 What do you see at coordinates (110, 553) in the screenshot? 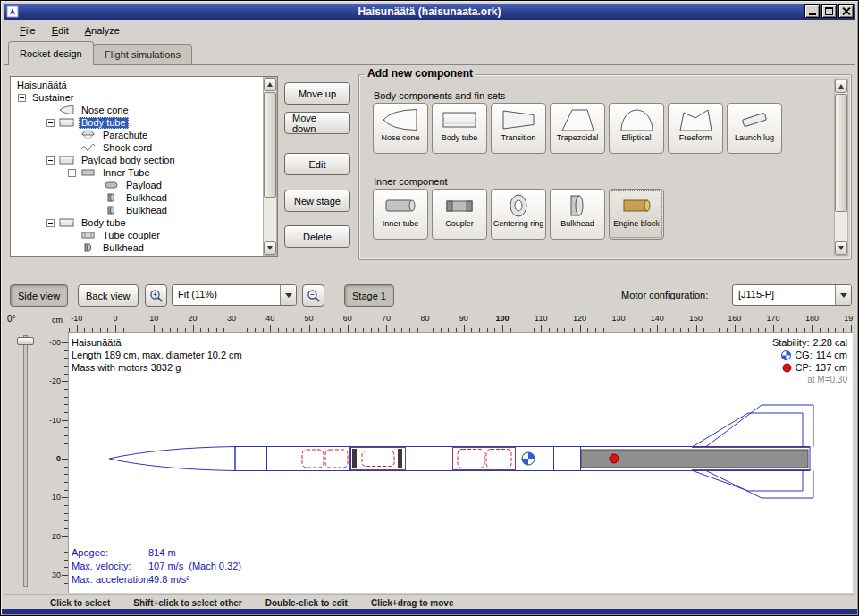
I see `apogee-label: Apogee:` at bounding box center [110, 553].